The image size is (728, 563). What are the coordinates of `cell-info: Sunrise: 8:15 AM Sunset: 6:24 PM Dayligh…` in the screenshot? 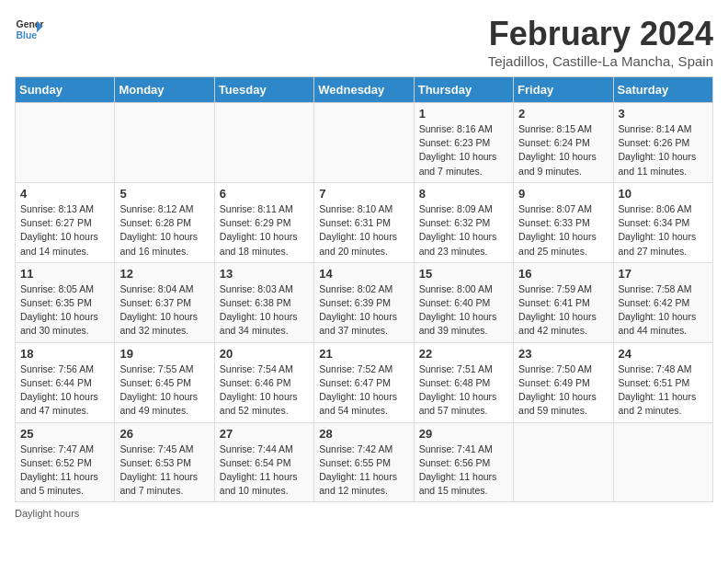 It's located at (563, 151).